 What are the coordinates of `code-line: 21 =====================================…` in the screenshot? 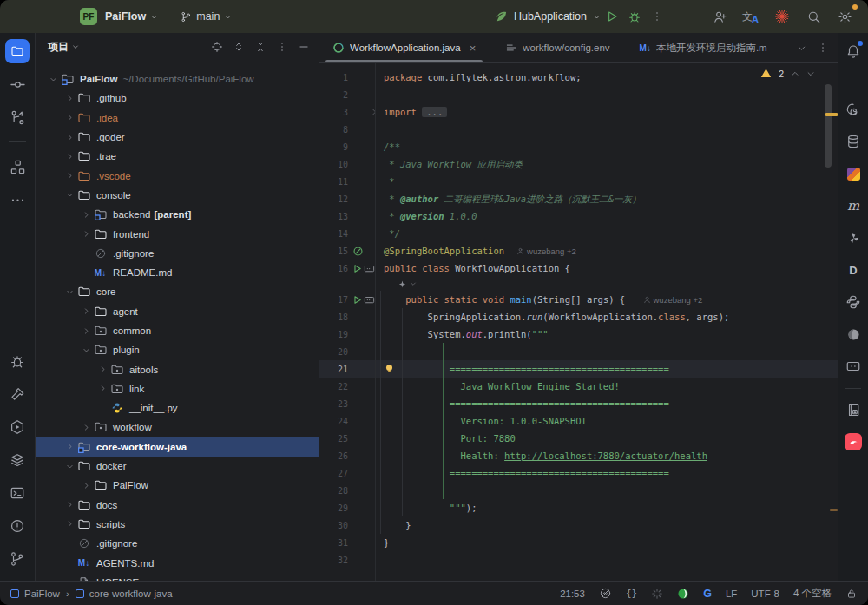 It's located at (578, 369).